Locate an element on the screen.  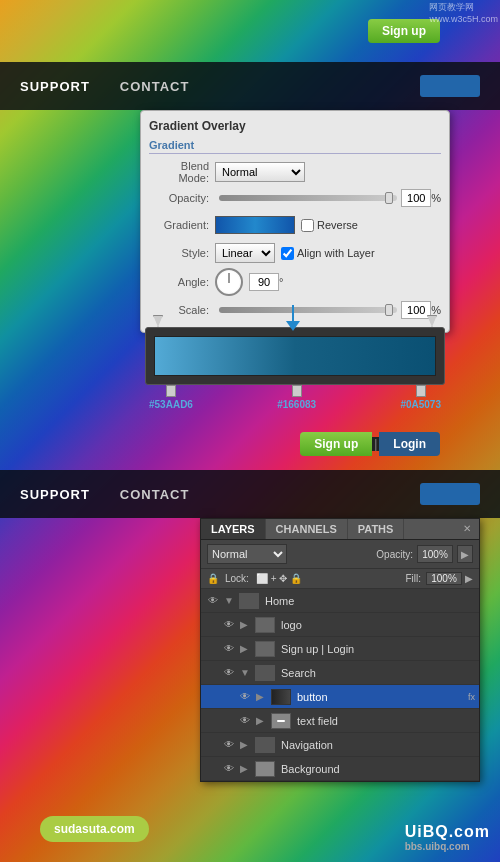
angle-dial is located at coordinates (229, 282).